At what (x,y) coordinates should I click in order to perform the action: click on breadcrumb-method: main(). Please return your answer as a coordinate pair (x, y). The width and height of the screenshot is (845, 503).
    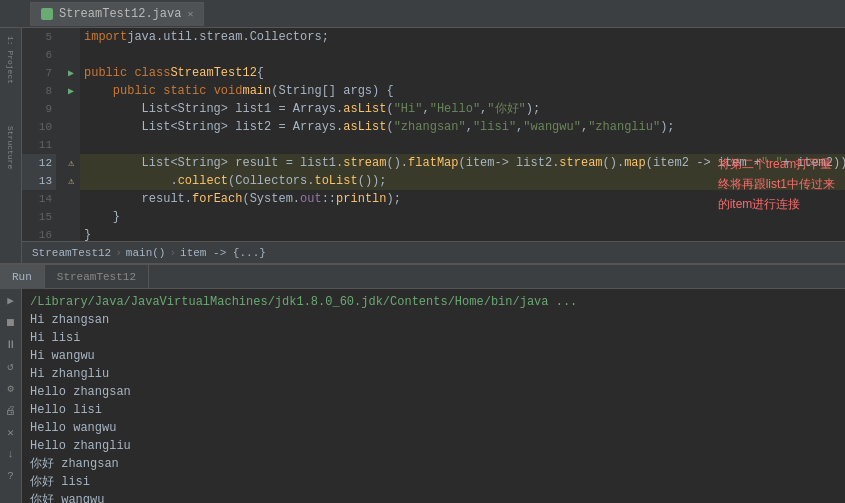
    Looking at the image, I should click on (146, 253).